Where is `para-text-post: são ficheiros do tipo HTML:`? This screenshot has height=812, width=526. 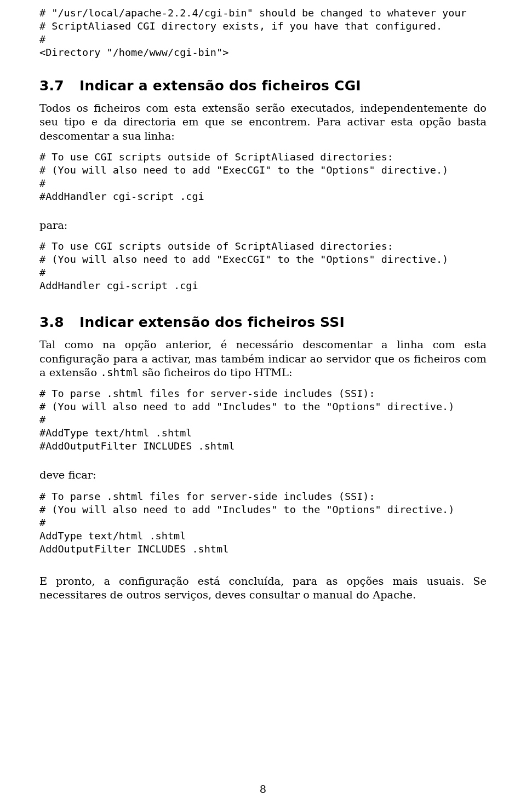
para-text-post: são ficheiros do tipo HTML: is located at coordinates (215, 372).